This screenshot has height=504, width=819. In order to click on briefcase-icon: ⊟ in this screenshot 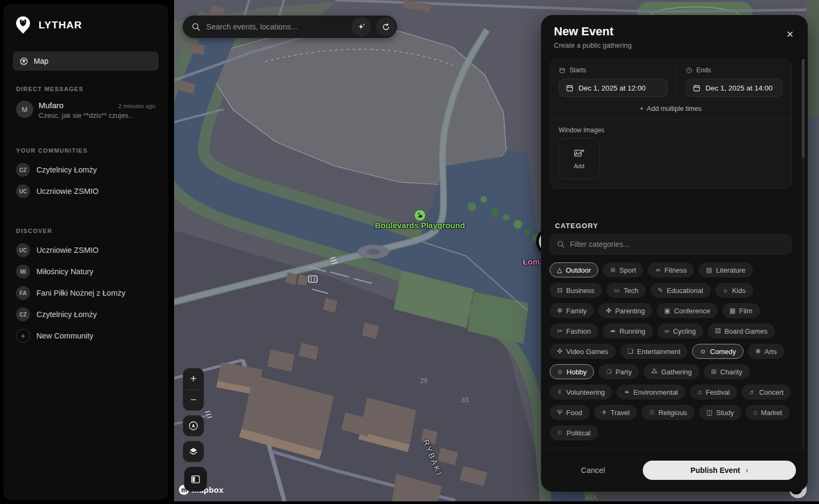, I will do `click(560, 290)`.